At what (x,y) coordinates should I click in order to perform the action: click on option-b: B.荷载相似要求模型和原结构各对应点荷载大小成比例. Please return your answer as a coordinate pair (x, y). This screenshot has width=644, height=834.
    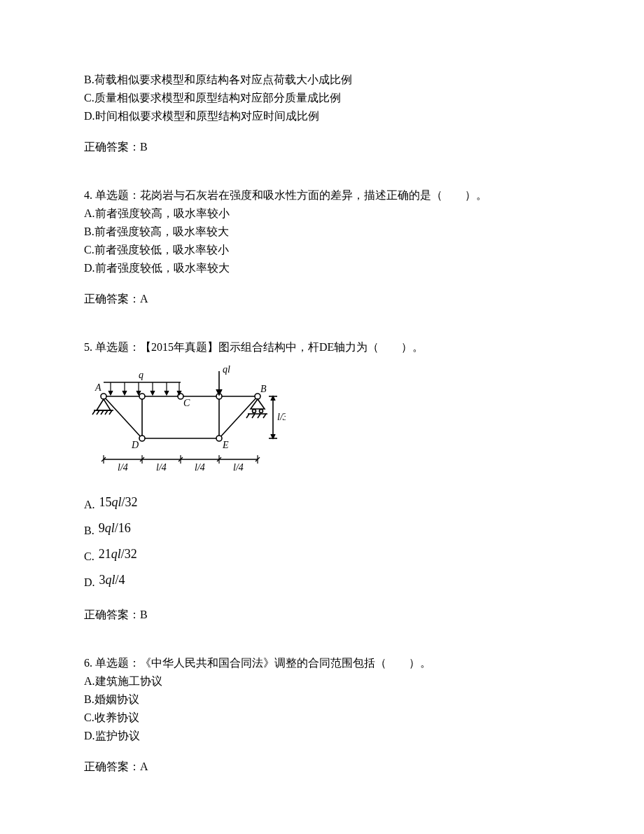
    Looking at the image, I should click on (322, 80).